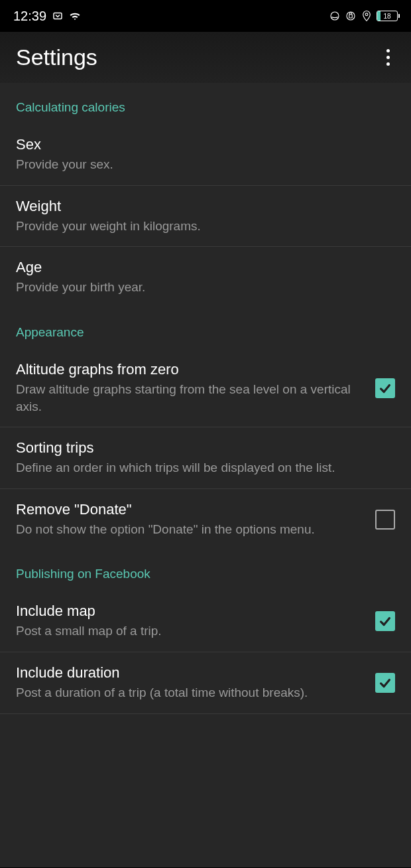 The width and height of the screenshot is (411, 868). Describe the element at coordinates (75, 16) in the screenshot. I see `wifi-icon` at that location.